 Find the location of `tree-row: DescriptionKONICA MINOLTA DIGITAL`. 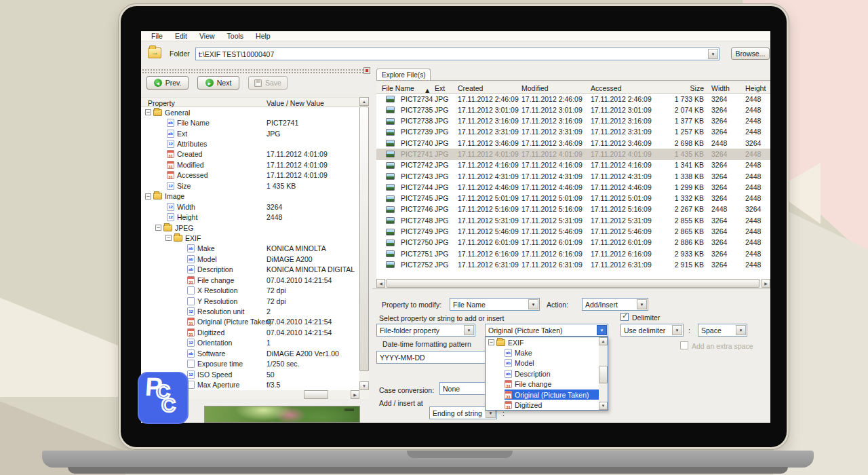

tree-row: DescriptionKONICA MINOLTA DIGITAL is located at coordinates (250, 270).